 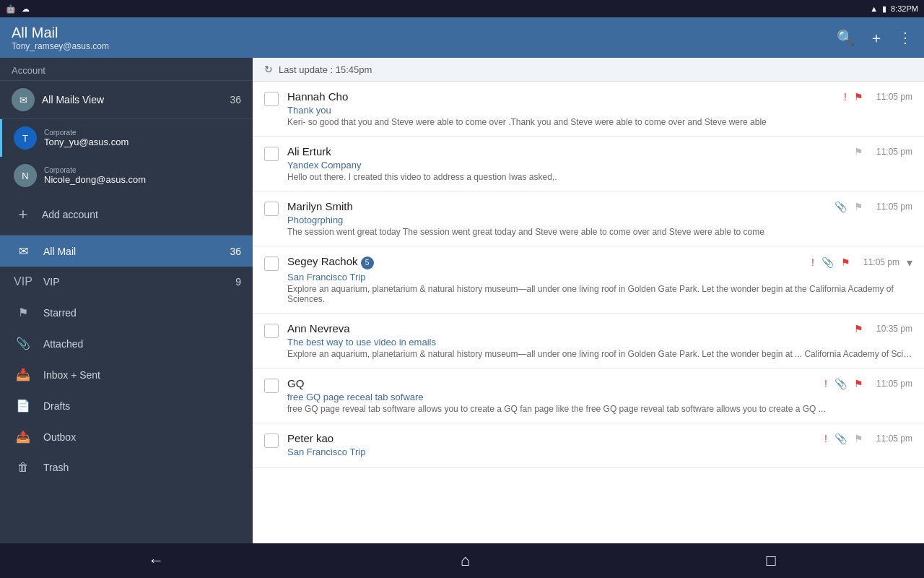 I want to click on nav-label-inbox-sent: Inbox + Sent, so click(x=142, y=375).